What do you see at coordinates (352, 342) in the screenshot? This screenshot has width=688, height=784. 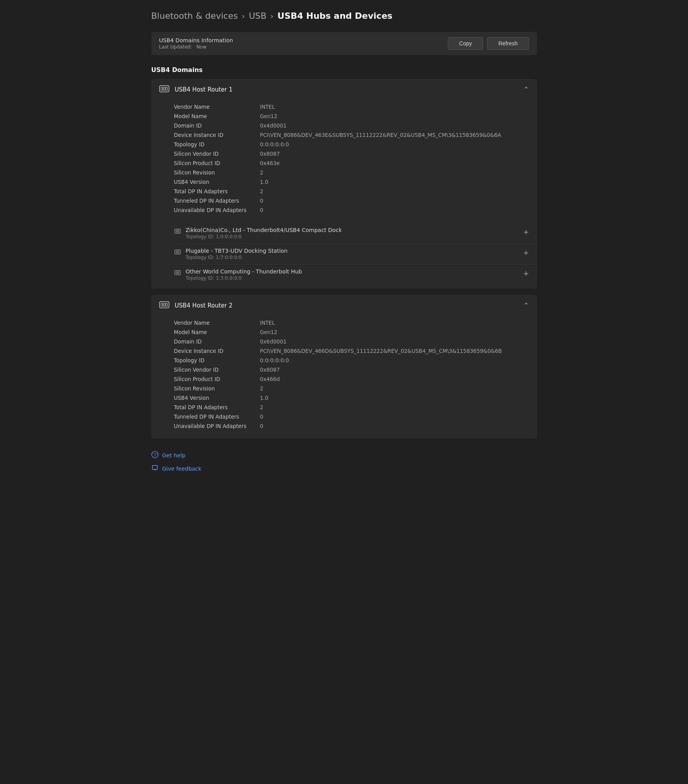 I see `detail-row: Domain ID 0x6d0001` at bounding box center [352, 342].